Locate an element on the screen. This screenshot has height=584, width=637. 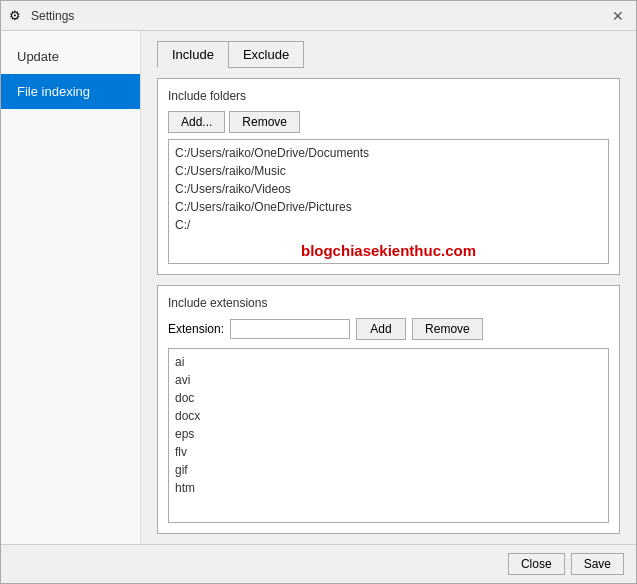
add-folder-button: Add... is located at coordinates (196, 122).